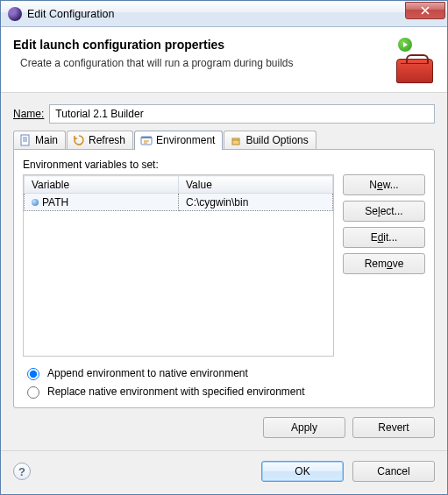 The image size is (448, 495). Describe the element at coordinates (256, 185) in the screenshot. I see `col-value: Value` at that location.